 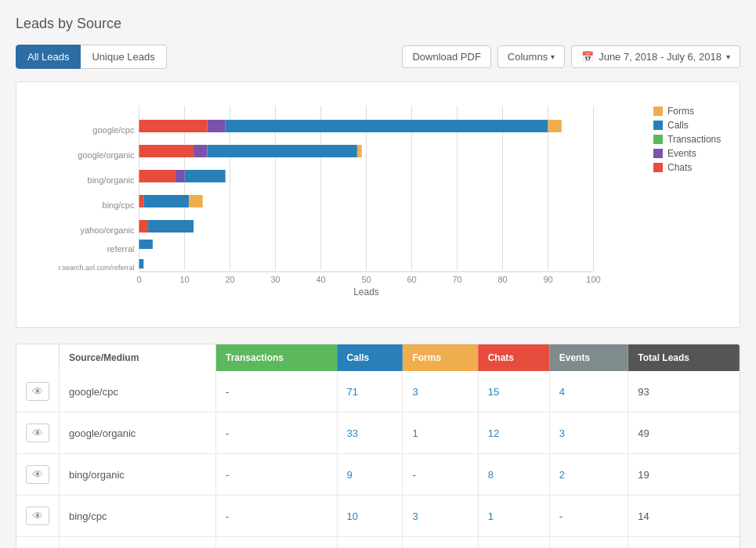 What do you see at coordinates (96, 268) in the screenshot?
I see `svg-text: r.search.aol.com/referral` at bounding box center [96, 268].